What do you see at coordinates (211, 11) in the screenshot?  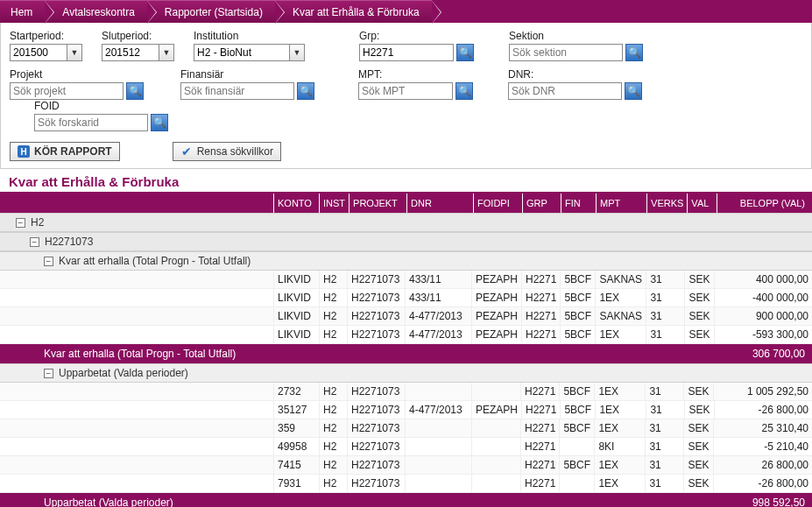 I see `crumb-rapporter: Rapporter (Startsida)` at bounding box center [211, 11].